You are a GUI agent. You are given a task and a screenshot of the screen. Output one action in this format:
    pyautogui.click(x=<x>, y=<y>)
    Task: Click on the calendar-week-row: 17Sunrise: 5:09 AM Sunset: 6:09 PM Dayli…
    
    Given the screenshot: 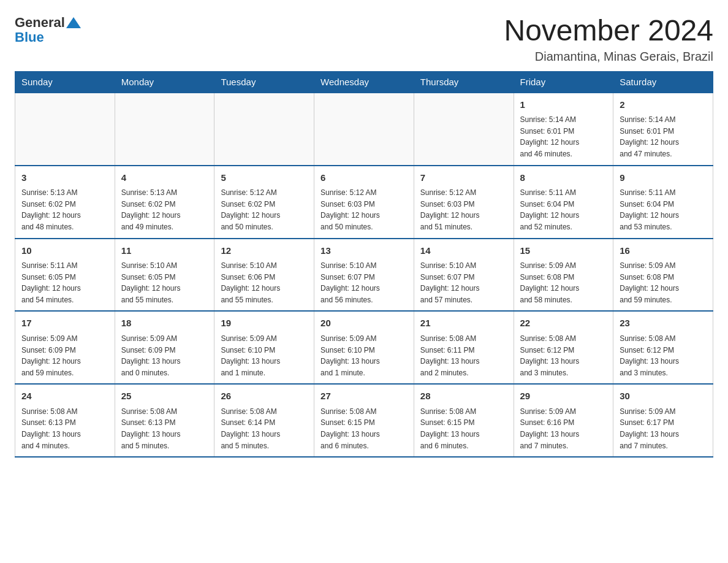 What is the action you would take?
    pyautogui.click(x=364, y=347)
    